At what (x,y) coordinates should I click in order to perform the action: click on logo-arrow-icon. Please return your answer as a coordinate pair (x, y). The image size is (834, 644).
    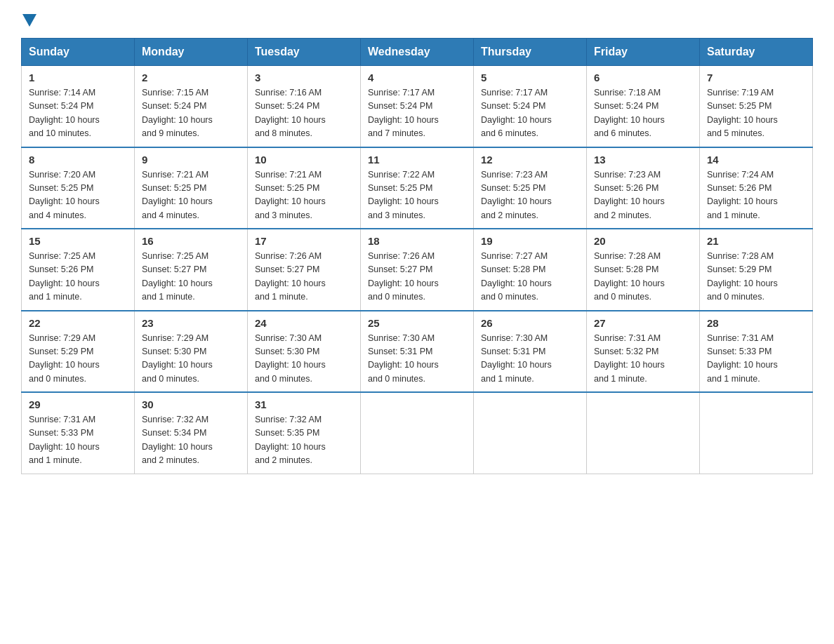
    Looking at the image, I should click on (29, 20).